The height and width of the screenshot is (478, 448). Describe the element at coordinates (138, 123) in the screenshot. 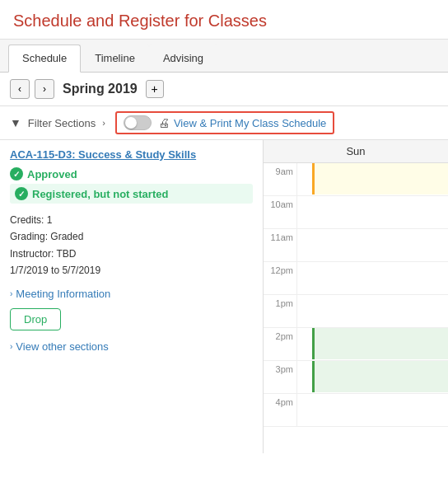

I see `toggle-switch` at that location.